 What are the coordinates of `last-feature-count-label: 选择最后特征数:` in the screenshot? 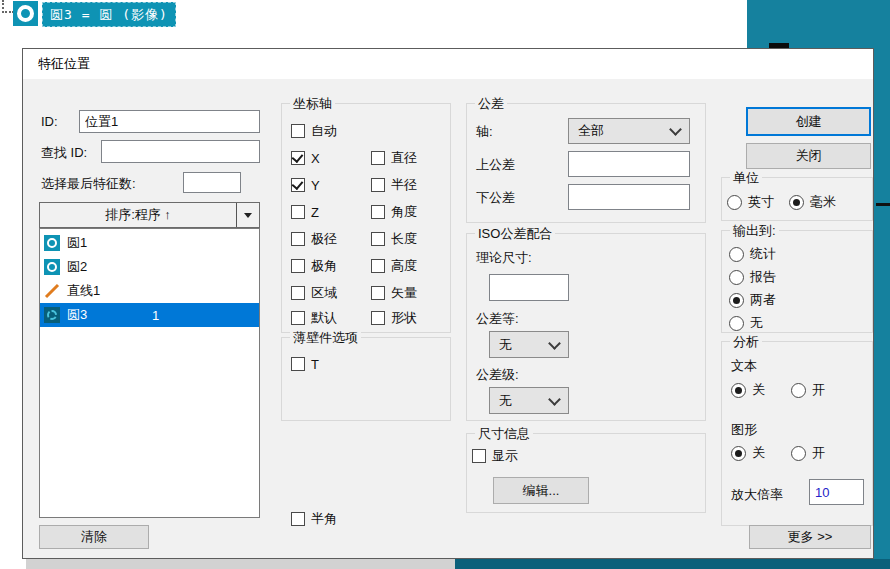 It's located at (88, 184).